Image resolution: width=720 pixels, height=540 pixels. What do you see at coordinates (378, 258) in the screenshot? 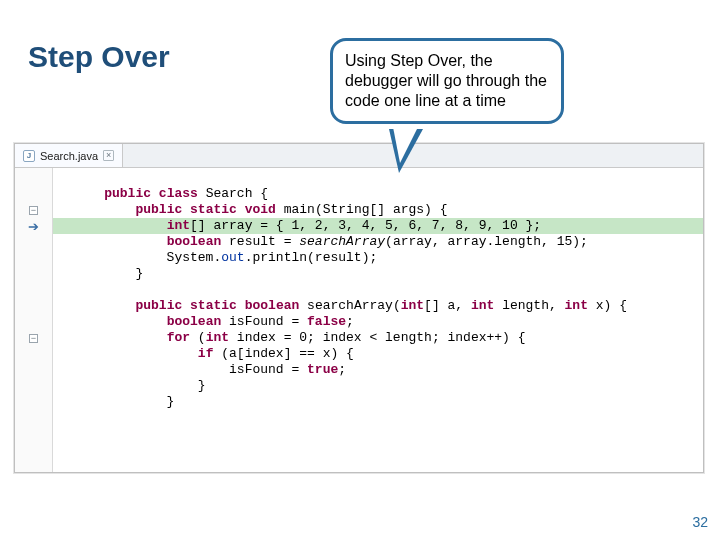
I see `code-line: System.out.println(result);` at bounding box center [378, 258].